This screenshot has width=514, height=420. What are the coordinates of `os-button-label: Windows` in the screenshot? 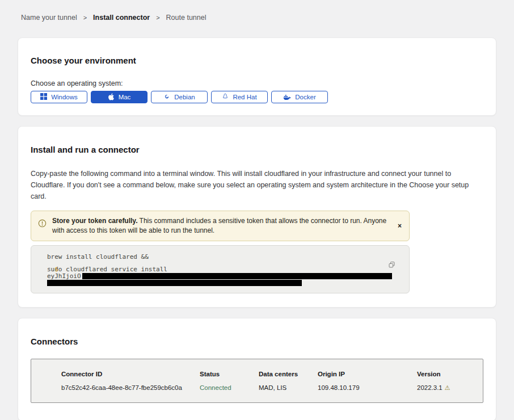 It's located at (65, 97).